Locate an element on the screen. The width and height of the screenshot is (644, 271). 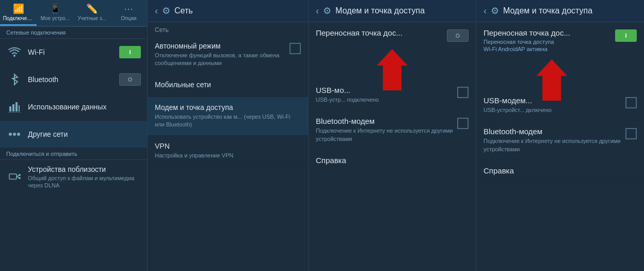
bluetooth-toggle: O is located at coordinates (130, 79).